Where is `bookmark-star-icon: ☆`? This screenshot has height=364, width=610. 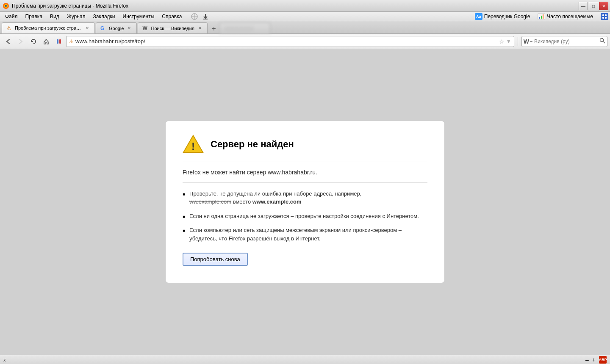 bookmark-star-icon: ☆ is located at coordinates (502, 41).